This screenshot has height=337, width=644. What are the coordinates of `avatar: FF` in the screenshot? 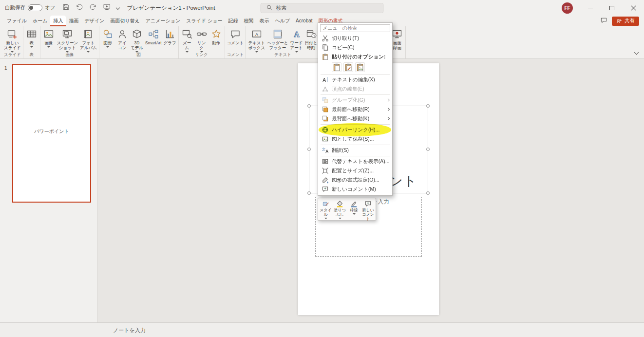 It's located at (567, 8).